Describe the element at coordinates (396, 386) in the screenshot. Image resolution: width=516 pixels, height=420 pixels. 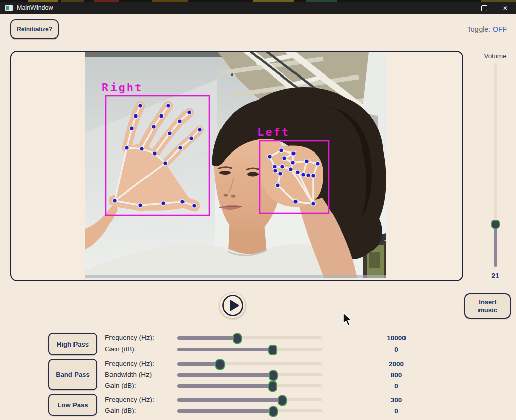
I see `bandpass-gain-value: 0` at that location.